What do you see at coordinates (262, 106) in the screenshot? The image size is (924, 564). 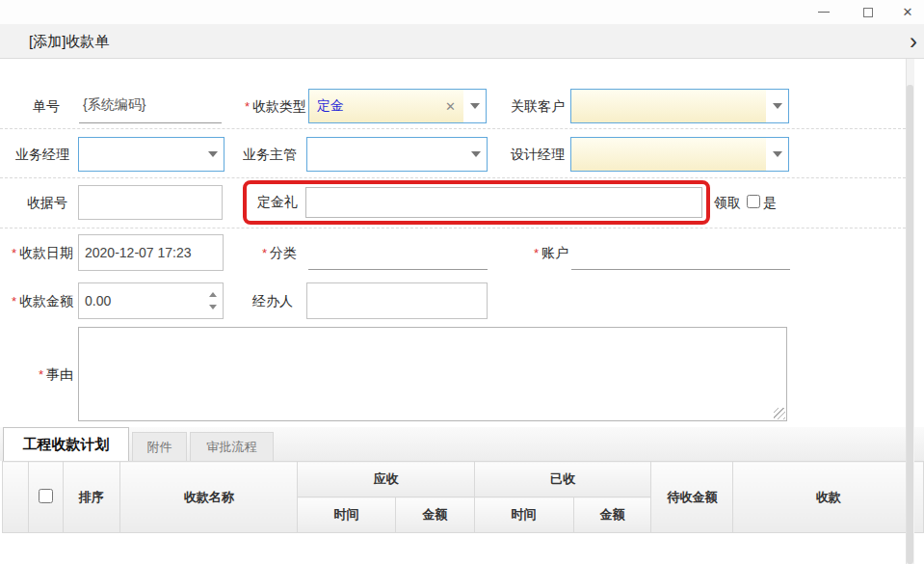 I see `payment-type-label: *收款类型` at bounding box center [262, 106].